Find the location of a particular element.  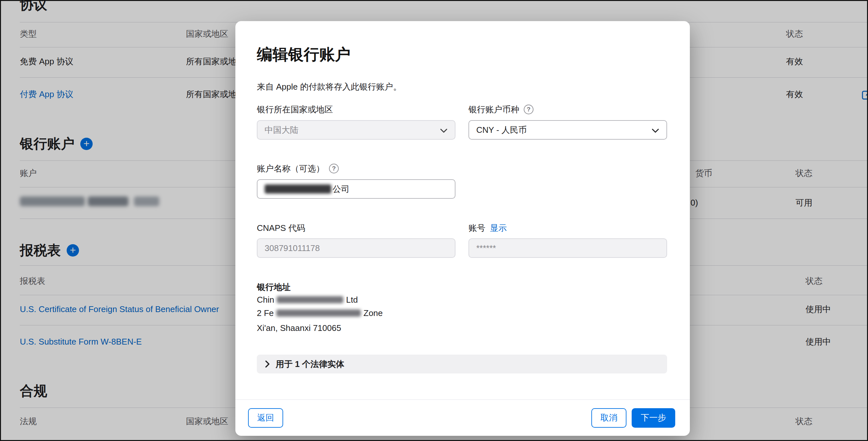

address-line2-suffix: Zone is located at coordinates (373, 313).